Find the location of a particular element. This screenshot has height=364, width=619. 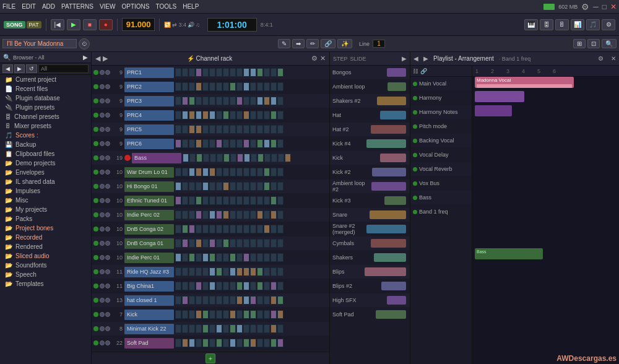

channel-name-btn-2: PRC3 is located at coordinates (149, 102).